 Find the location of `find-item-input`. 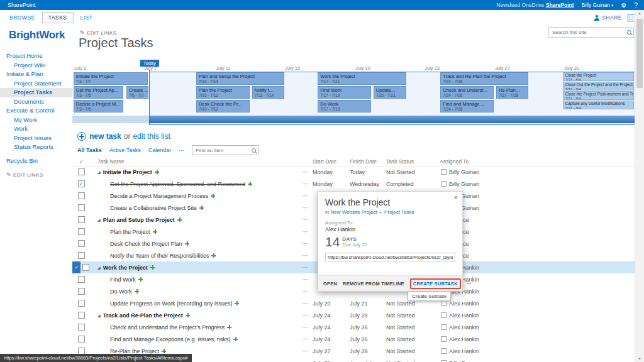

find-item-input is located at coordinates (223, 151).